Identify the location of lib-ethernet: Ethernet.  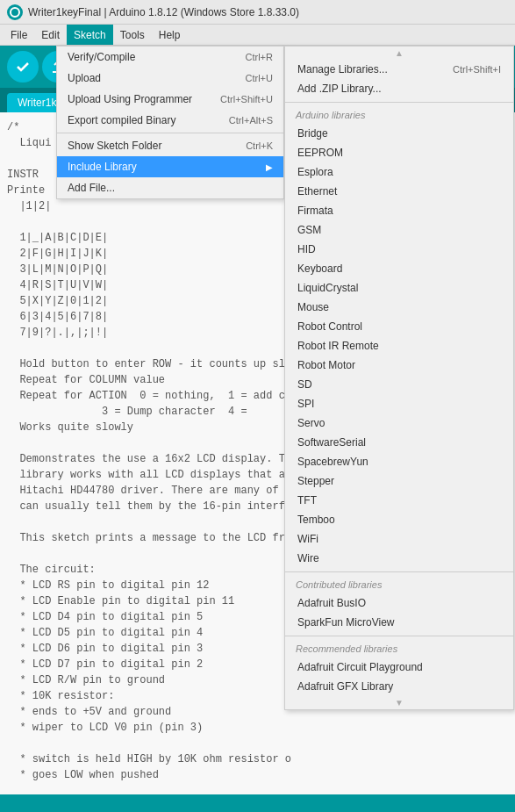
(399, 191).